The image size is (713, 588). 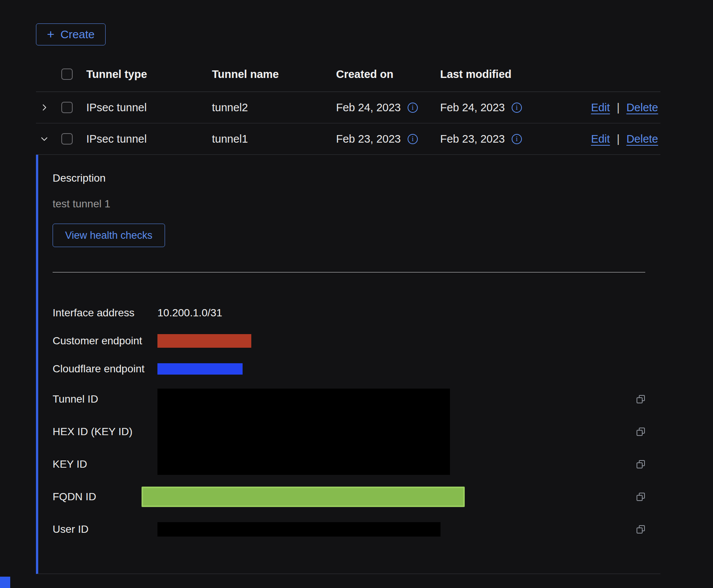 What do you see at coordinates (274, 74) in the screenshot?
I see `header-tunnel-name: Tunnel name` at bounding box center [274, 74].